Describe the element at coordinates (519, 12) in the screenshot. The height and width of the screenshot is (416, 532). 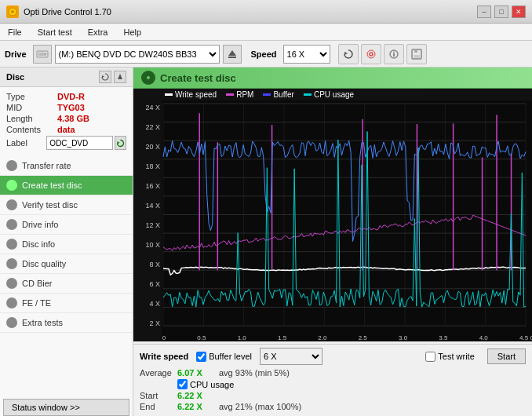
I see `close-button: ✕` at that location.